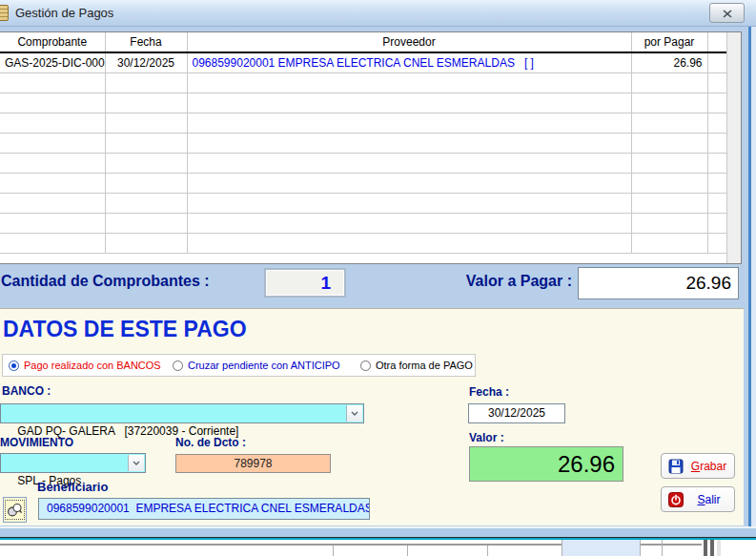 The width and height of the screenshot is (756, 556). I want to click on movimiento-combobox: SPL - Pagos, so click(72, 463).